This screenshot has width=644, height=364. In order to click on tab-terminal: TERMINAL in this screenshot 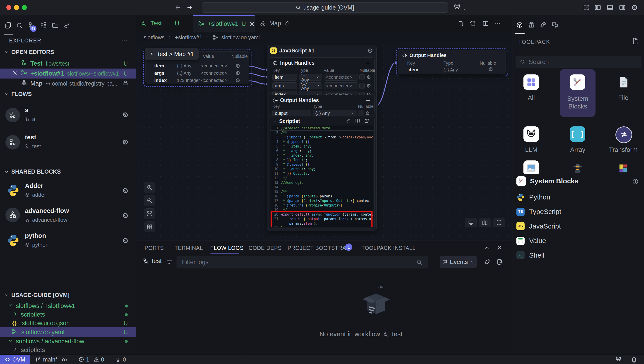, I will do `click(188, 248)`.